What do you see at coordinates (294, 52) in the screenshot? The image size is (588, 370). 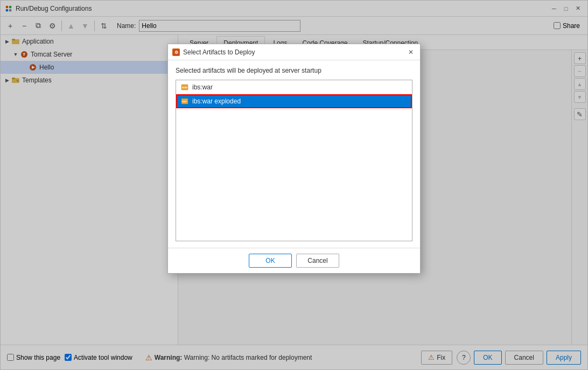 I see `modal-title-bar: ⚙ Select Artifacts to Deploy ✕` at bounding box center [294, 52].